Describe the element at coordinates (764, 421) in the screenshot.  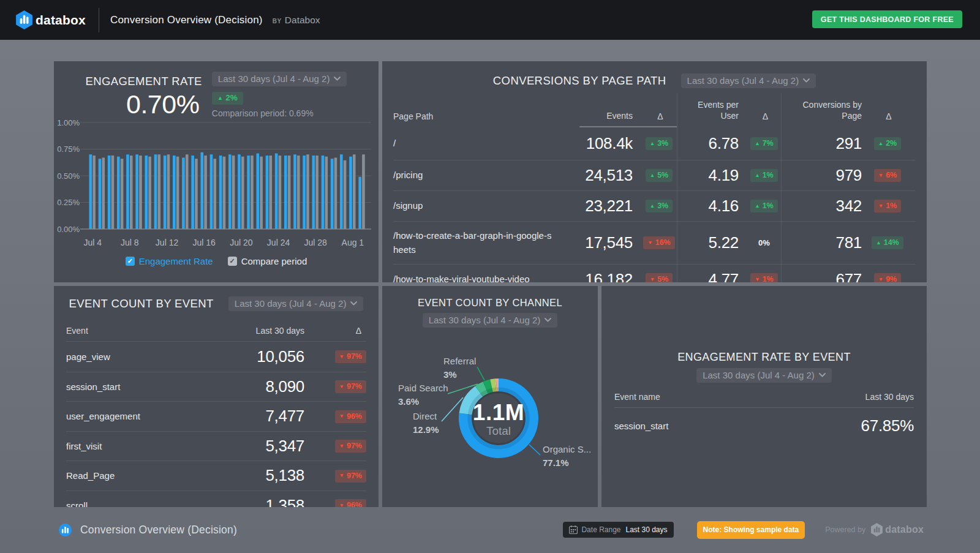
I see `table-row: session_start 67.85%` at that location.